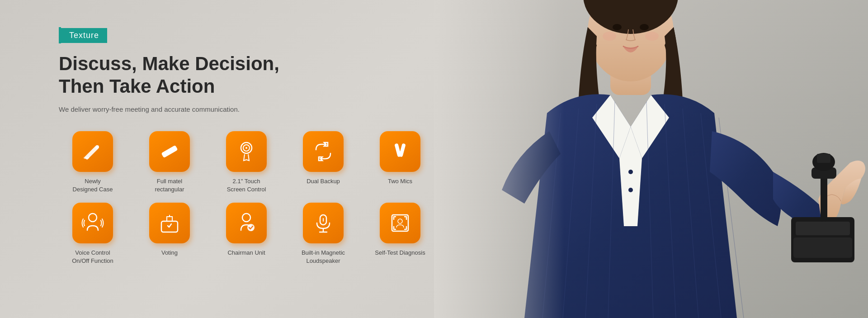  I want to click on touch-icon, so click(246, 152).